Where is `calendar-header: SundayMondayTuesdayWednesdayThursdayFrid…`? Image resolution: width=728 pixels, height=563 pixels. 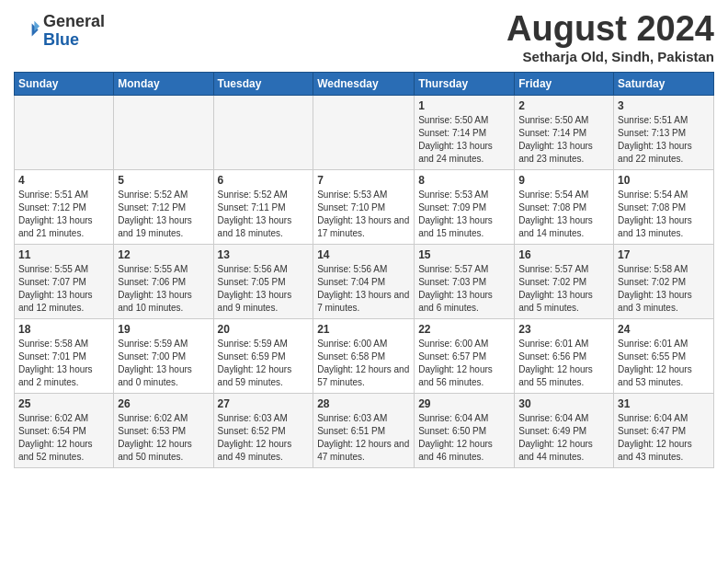 calendar-header: SundayMondayTuesdayWednesdayThursdayFrid… is located at coordinates (364, 85).